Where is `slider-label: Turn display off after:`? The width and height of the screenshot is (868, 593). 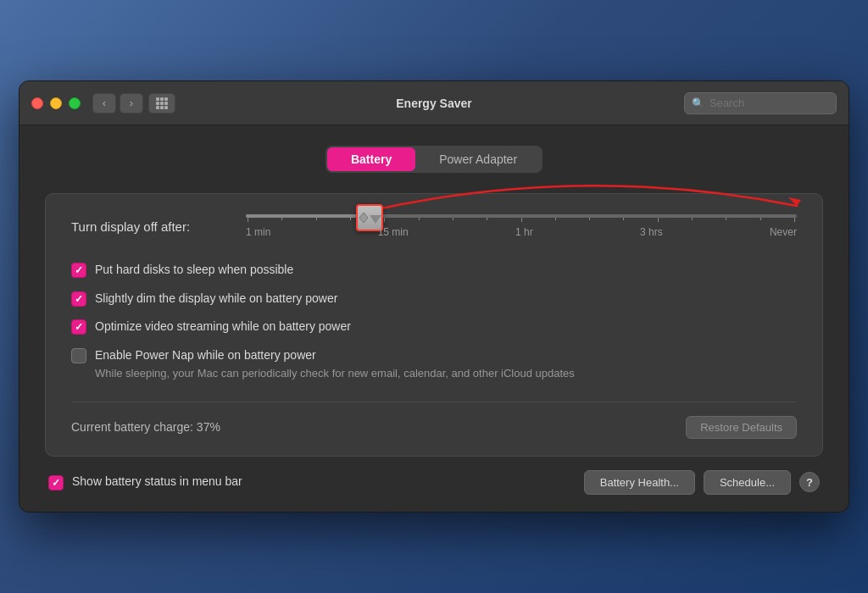
slider-label: Turn display off after: is located at coordinates (152, 227).